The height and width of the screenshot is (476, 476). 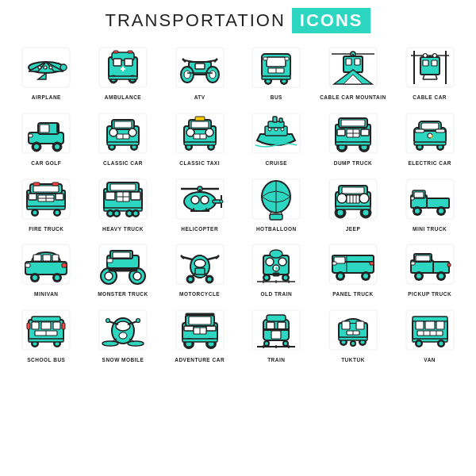 I want to click on dump-truck-label: DUMP TRUCK, so click(x=354, y=163).